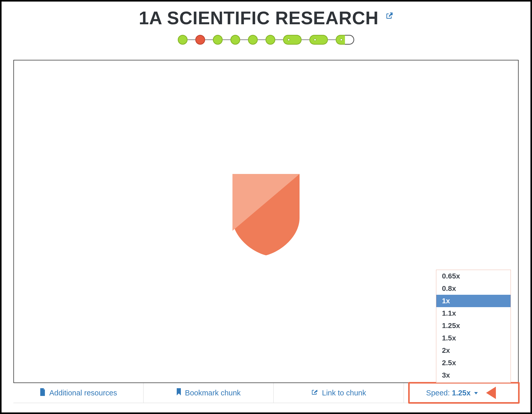 The image size is (532, 414). Describe the element at coordinates (266, 41) in the screenshot. I see `progress-bar` at that location.